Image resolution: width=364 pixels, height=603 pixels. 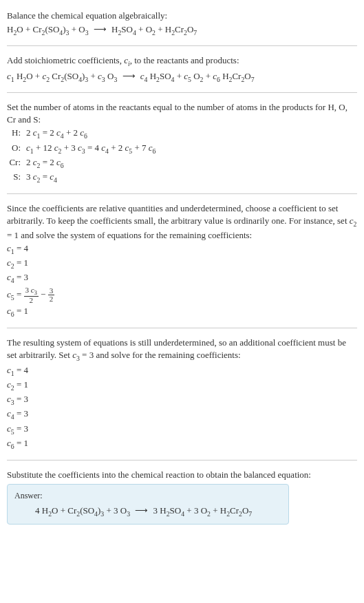 What do you see at coordinates (182, 69) in the screenshot?
I see `section-stoich: Add stoichiometric coefficients, ci, to …` at bounding box center [182, 69].